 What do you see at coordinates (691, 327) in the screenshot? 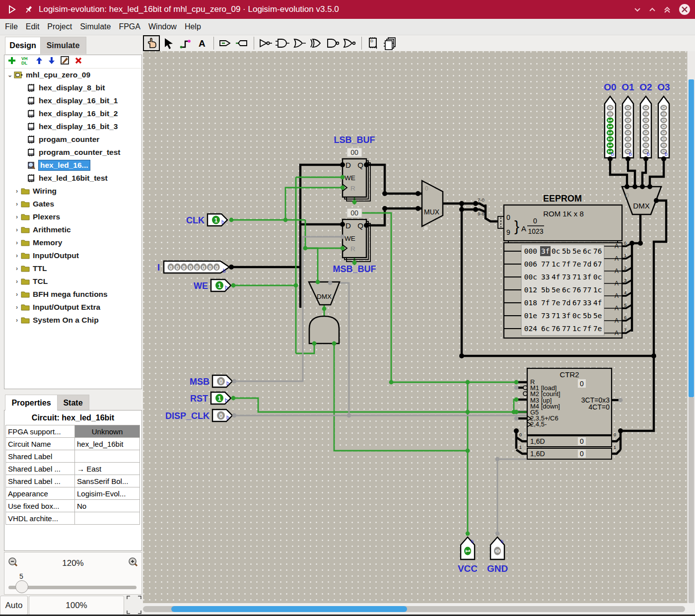
I see `vertical-scrollbar` at bounding box center [691, 327].